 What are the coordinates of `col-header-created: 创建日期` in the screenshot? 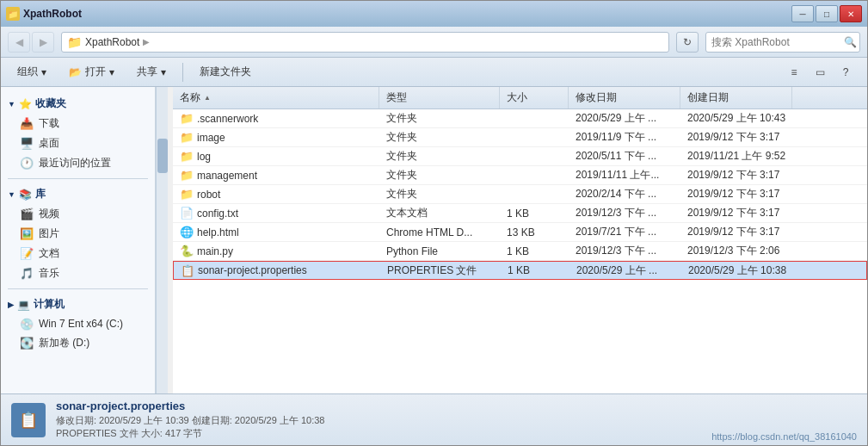 It's located at (736, 98).